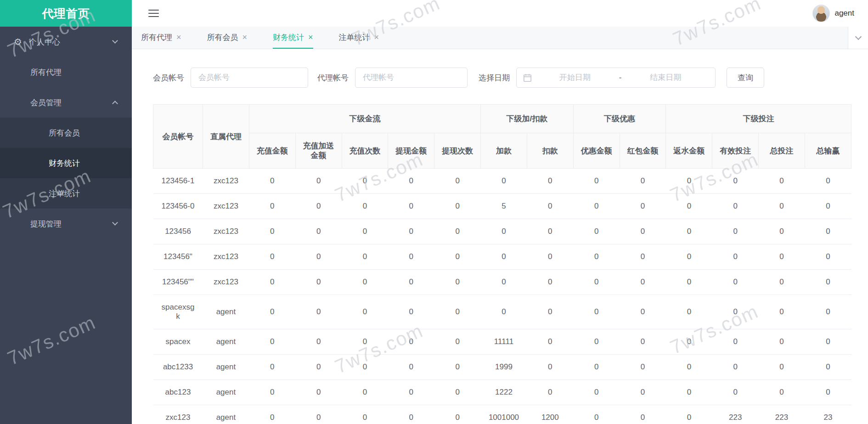 The image size is (868, 424). Describe the element at coordinates (504, 151) in the screenshot. I see `table-column-header: 加款` at that location.